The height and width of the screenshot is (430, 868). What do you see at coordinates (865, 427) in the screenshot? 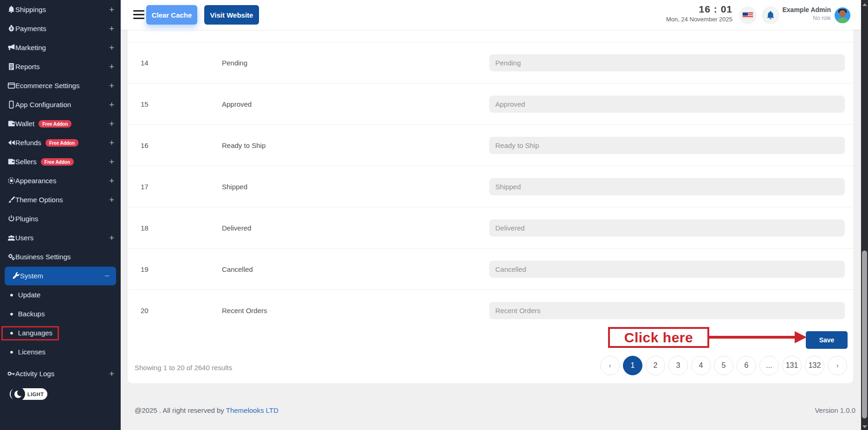
I see `scroll-down-arrow-icon` at bounding box center [865, 427].